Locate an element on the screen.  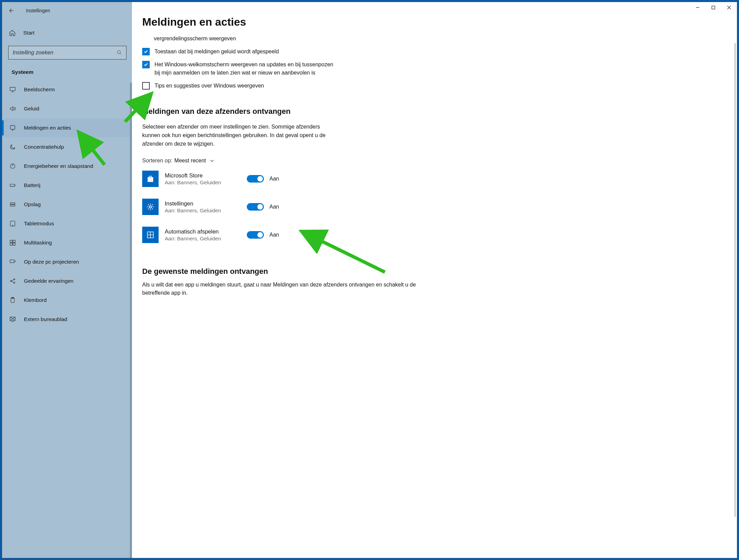
nav-label: Energiebeheer en slaapstand is located at coordinates (59, 166).